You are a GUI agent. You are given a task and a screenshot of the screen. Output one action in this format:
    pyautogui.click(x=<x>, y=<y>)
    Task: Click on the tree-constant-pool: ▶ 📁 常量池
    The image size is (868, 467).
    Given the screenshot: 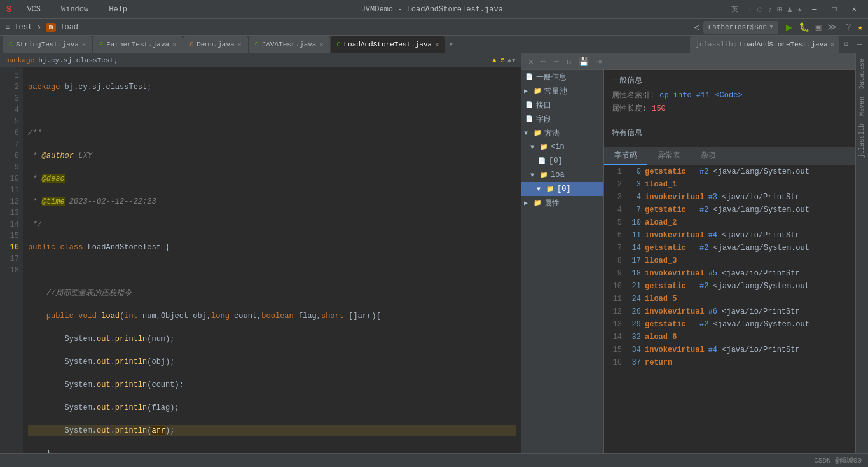 What is the action you would take?
    pyautogui.click(x=562, y=91)
    